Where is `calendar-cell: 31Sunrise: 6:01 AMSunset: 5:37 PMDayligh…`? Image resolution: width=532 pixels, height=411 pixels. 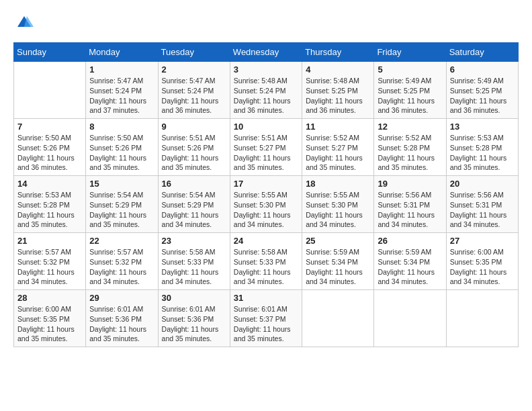
calendar-cell: 31Sunrise: 6:01 AMSunset: 5:37 PMDayligh… is located at coordinates (266, 318).